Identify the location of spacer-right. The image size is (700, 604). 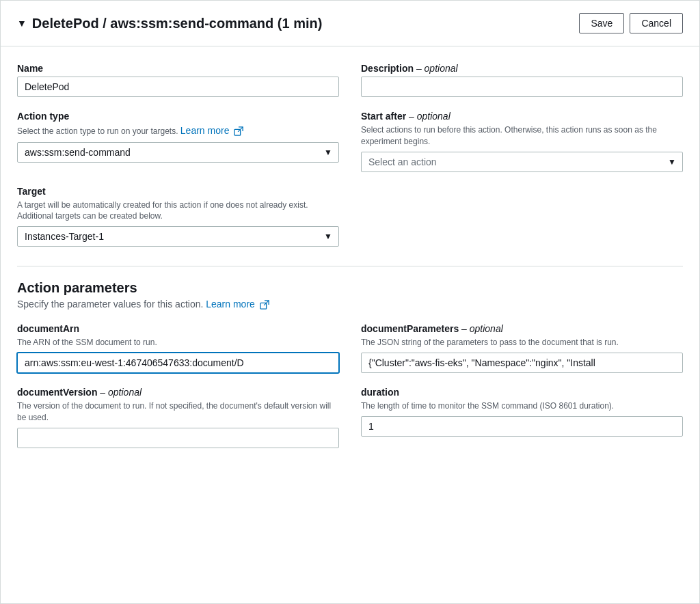
(522, 223).